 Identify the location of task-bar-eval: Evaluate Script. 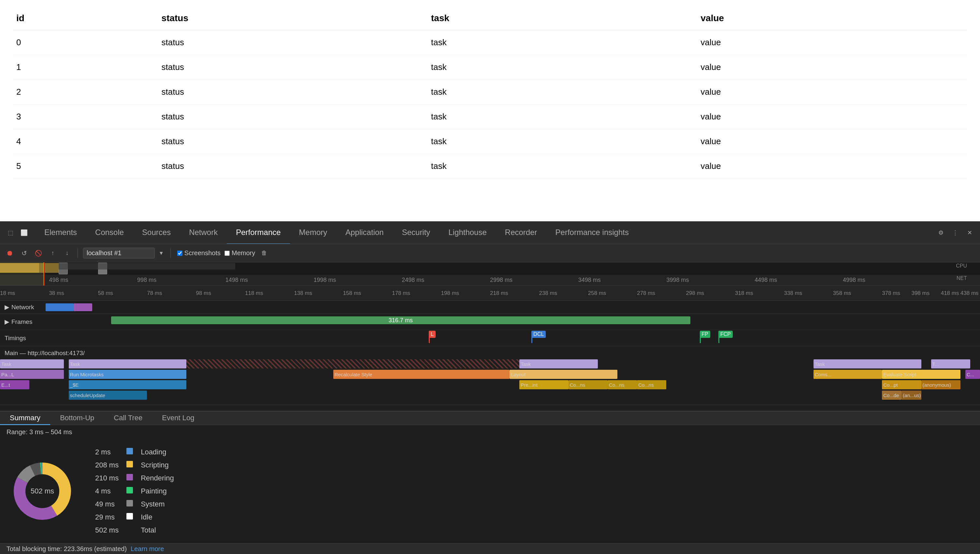
(921, 374).